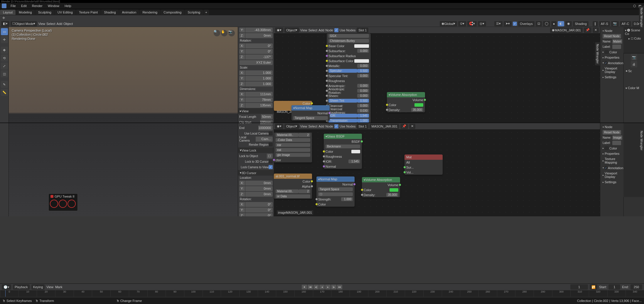 The height and width of the screenshot is (304, 644). Describe the element at coordinates (59, 287) in the screenshot. I see `timeline-marker: Mark` at that location.